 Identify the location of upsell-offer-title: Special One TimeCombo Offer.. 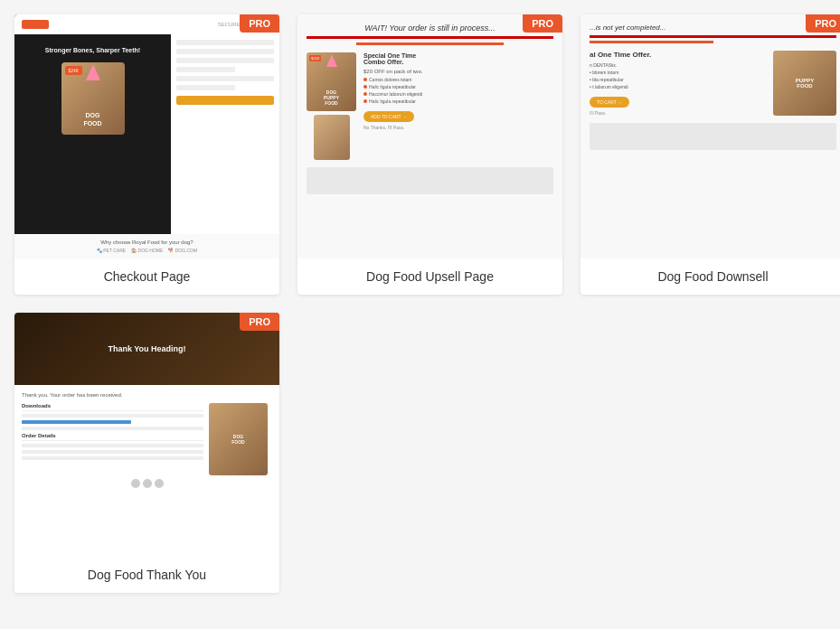
(458, 59).